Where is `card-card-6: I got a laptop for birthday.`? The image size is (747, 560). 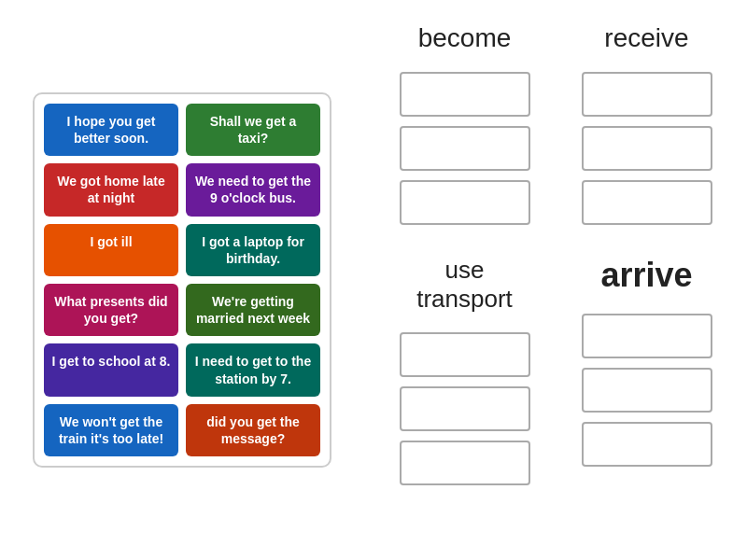
card-card-6: I got a laptop for birthday. is located at coordinates (253, 250).